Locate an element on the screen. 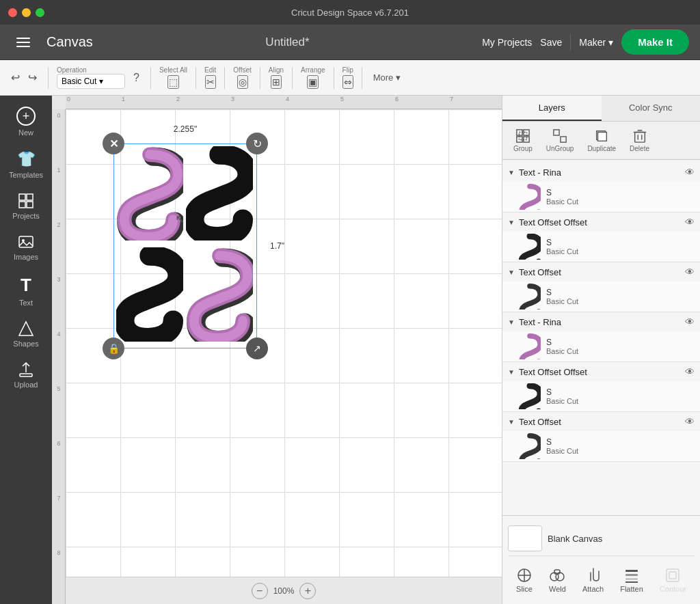  visibility-icon-4: 👁 is located at coordinates (690, 322).